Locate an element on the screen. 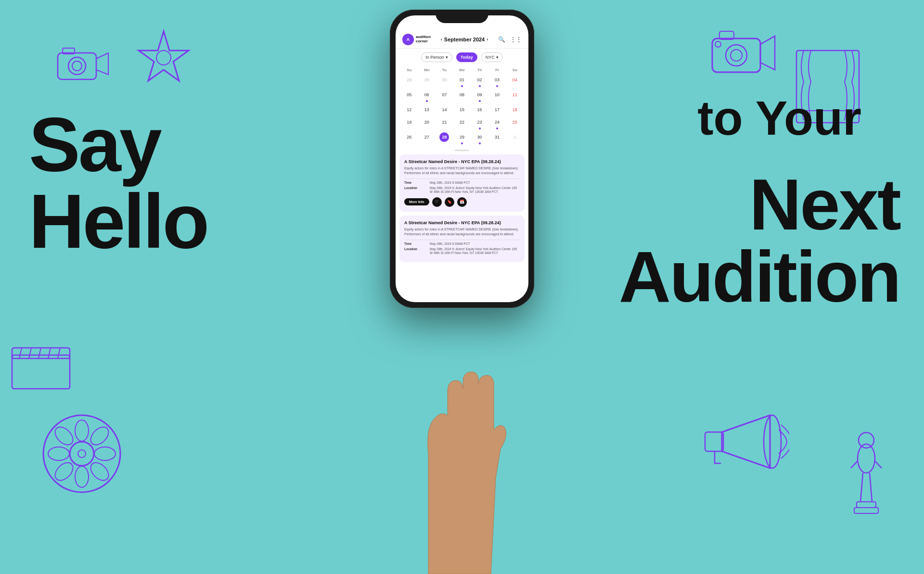 The width and height of the screenshot is (924, 574). card-2-info: Time May 28th, 2024 9:30AM PCT Location … is located at coordinates (462, 247).